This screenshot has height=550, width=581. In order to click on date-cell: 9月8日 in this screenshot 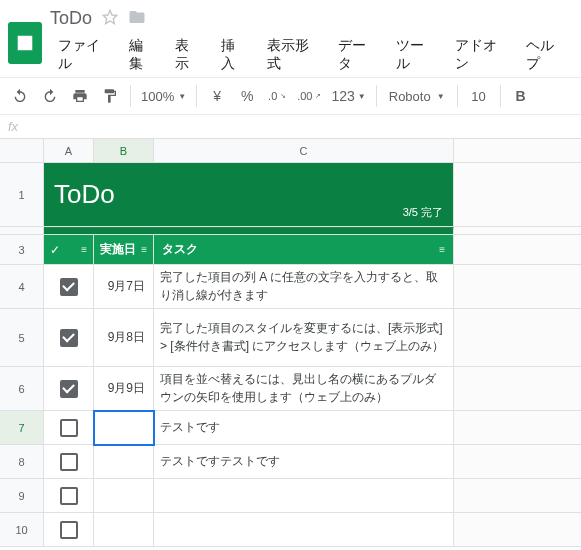, I will do `click(124, 338)`.